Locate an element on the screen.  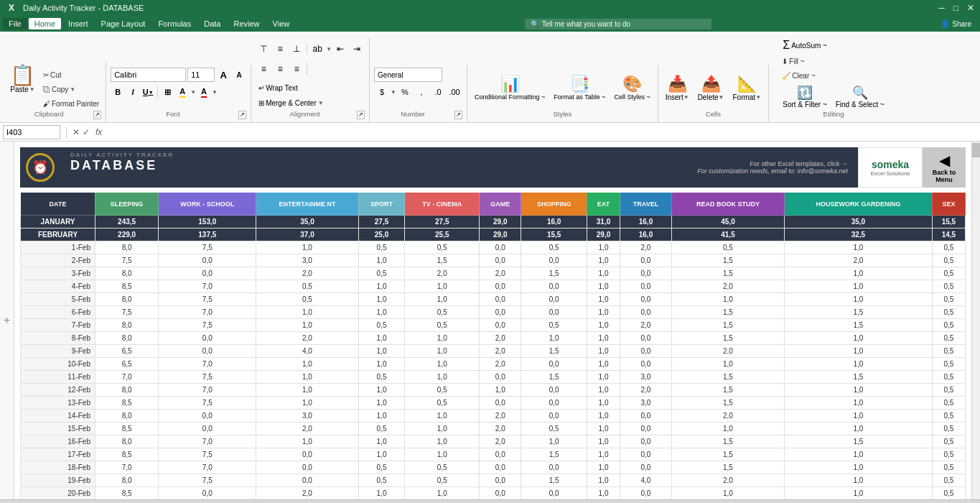
comma-button: , is located at coordinates (421, 92).